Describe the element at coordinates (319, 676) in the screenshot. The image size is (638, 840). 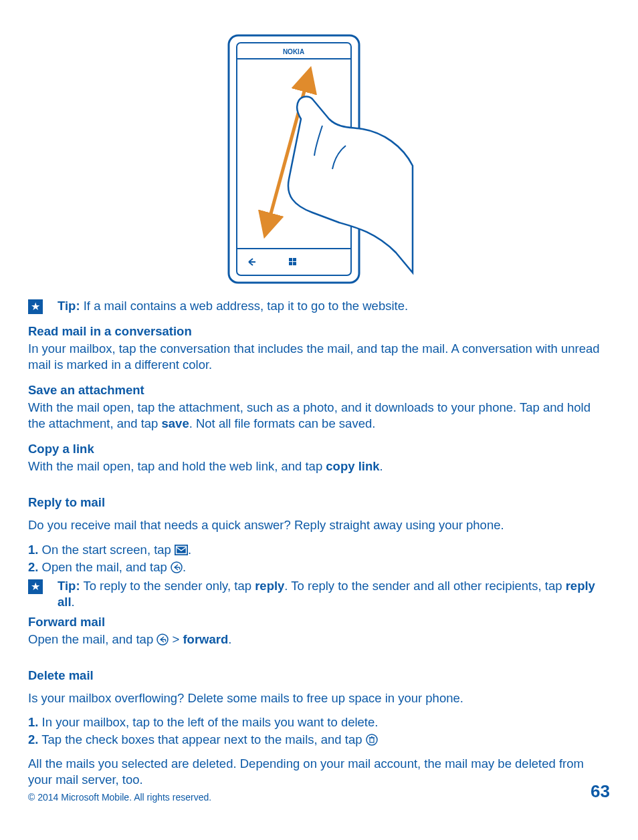
I see `heading-delete: Delete mail` at that location.